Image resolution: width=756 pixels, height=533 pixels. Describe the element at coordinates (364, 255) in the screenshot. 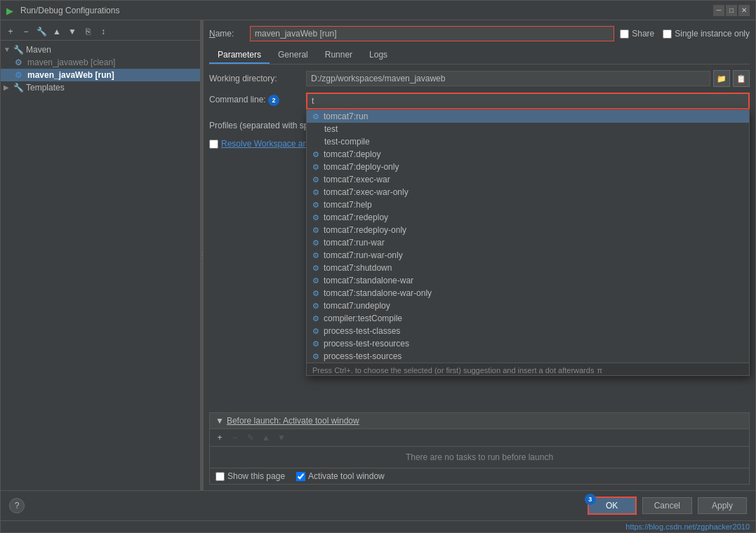

I see `item-label-11: tomcat7:run-war-only` at that location.